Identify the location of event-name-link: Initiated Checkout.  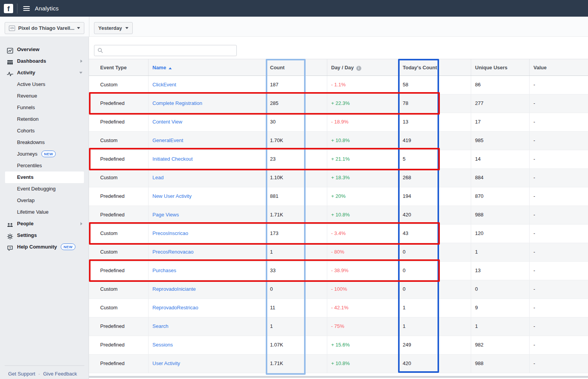
(173, 159).